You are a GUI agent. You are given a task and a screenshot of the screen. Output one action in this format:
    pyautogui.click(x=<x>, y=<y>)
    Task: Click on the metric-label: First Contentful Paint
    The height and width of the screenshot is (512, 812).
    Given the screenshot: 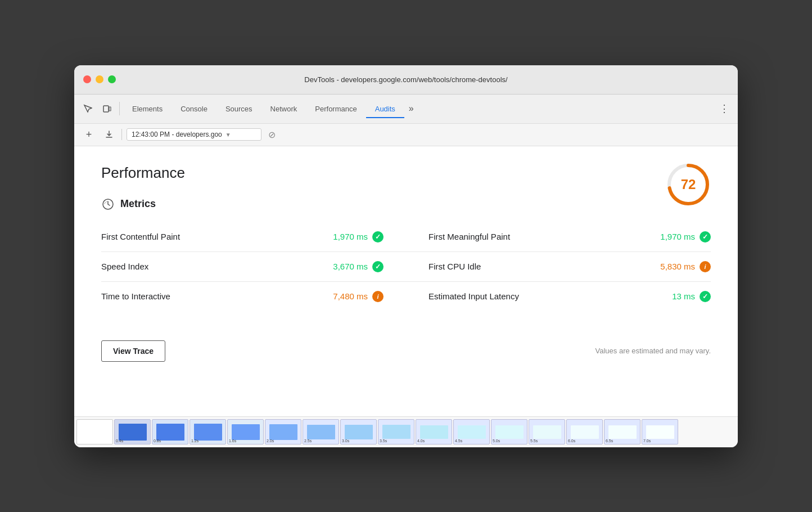 What is the action you would take?
    pyautogui.click(x=141, y=236)
    